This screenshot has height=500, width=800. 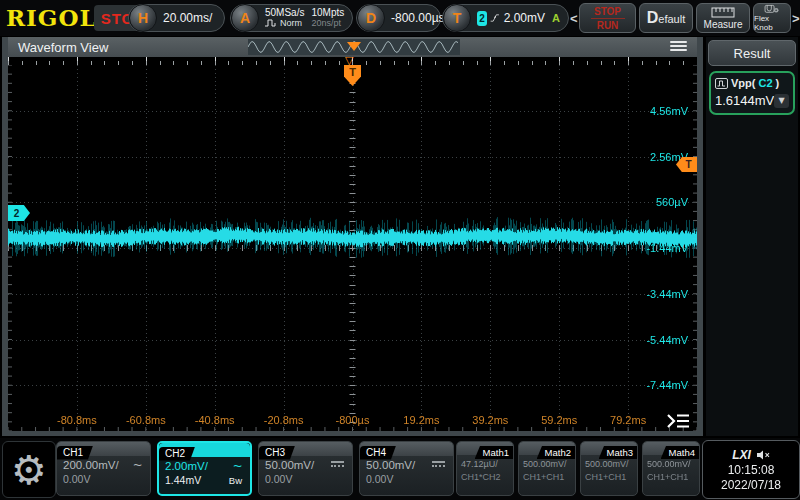 I want to click on math-box-math4: Math4500.00mV/CH1+CH1, so click(x=671, y=468).